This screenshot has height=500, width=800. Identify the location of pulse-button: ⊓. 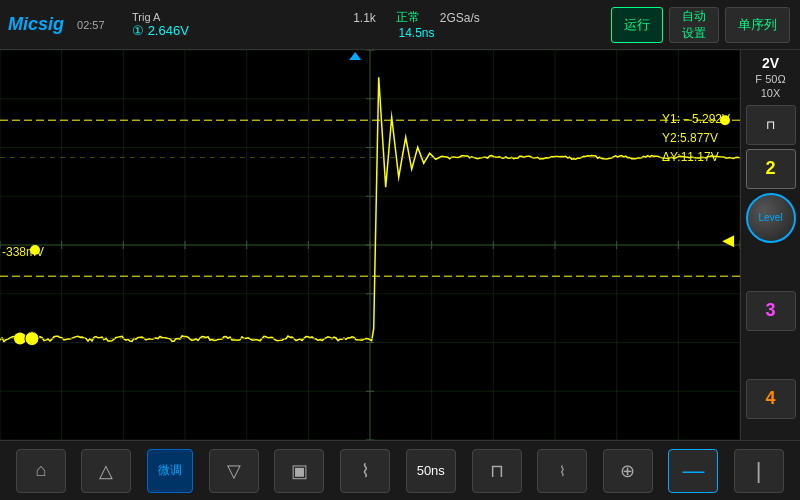
(497, 471).